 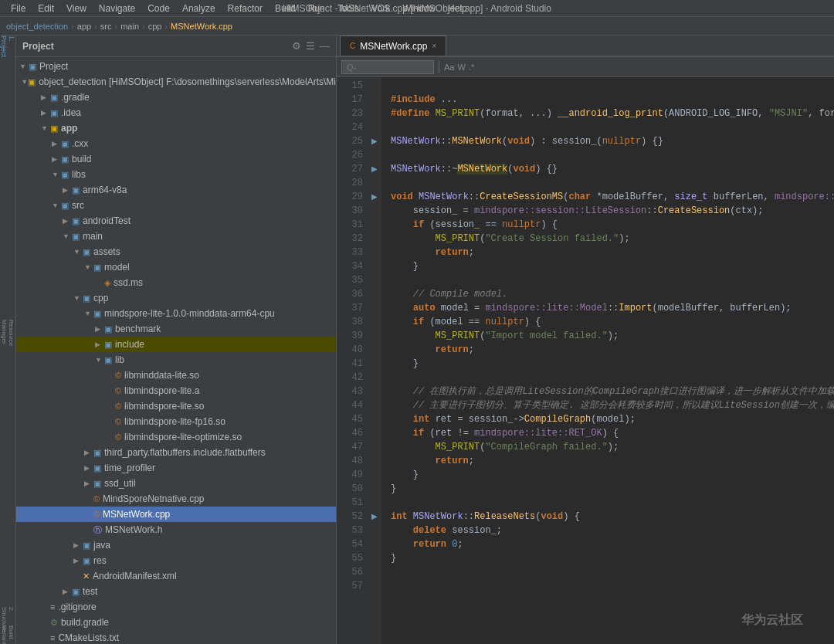 I want to click on tree-item: ▼▣lib, so click(x=176, y=360).